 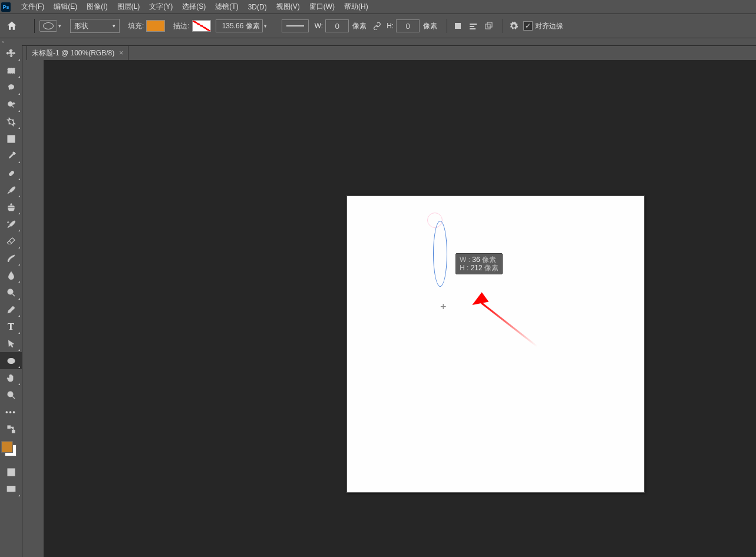 What do you see at coordinates (390, 26) in the screenshot?
I see `height-label: H:` at bounding box center [390, 26].